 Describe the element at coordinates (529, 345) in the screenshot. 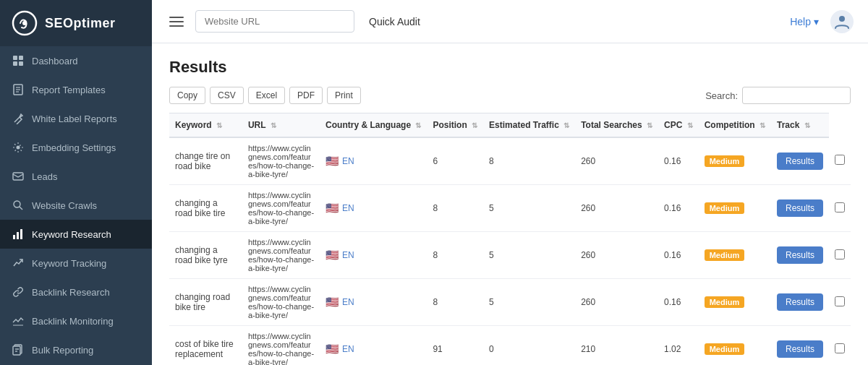

I see `cell-est-traffic: 0` at that location.